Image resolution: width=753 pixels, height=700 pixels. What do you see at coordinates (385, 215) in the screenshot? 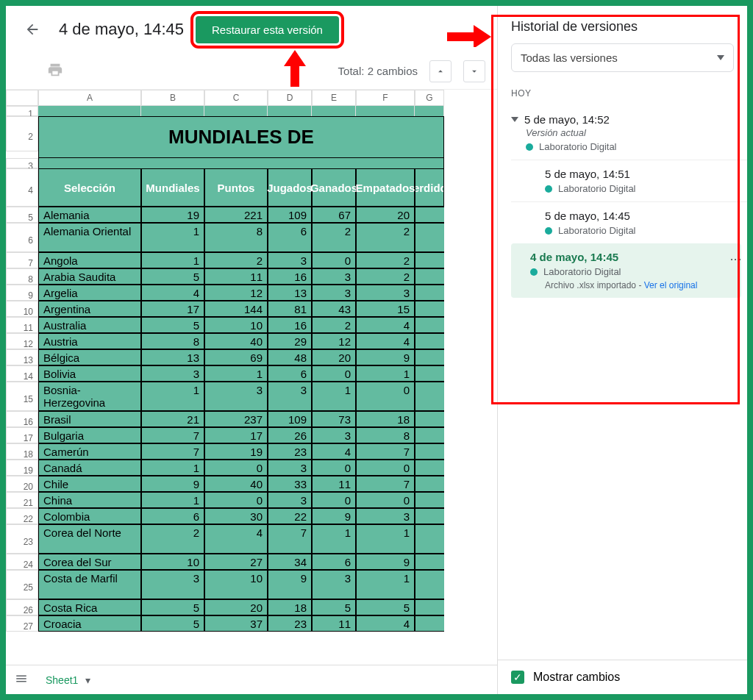
I see `table-cell: 20` at bounding box center [385, 215].